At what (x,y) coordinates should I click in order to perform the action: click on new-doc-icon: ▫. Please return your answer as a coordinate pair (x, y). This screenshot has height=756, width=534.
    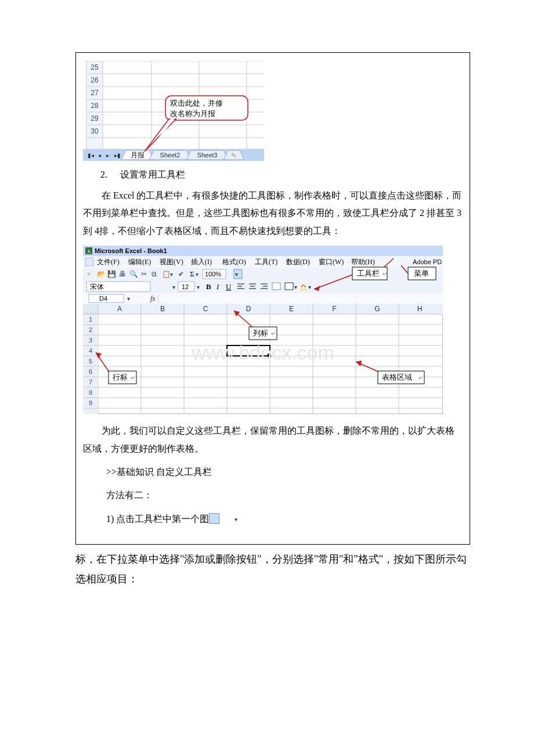
    Looking at the image, I should click on (89, 274).